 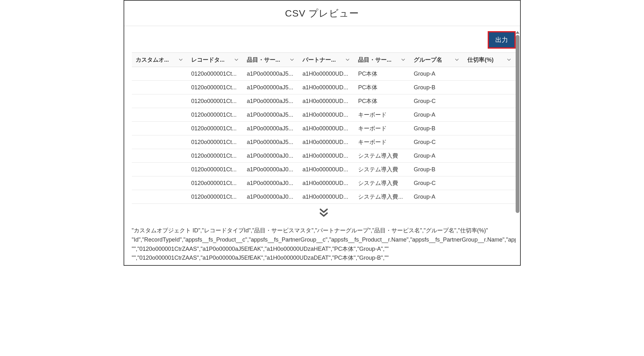 What do you see at coordinates (382, 197) in the screenshot?
I see `table-cell: システム導入費...` at bounding box center [382, 197].